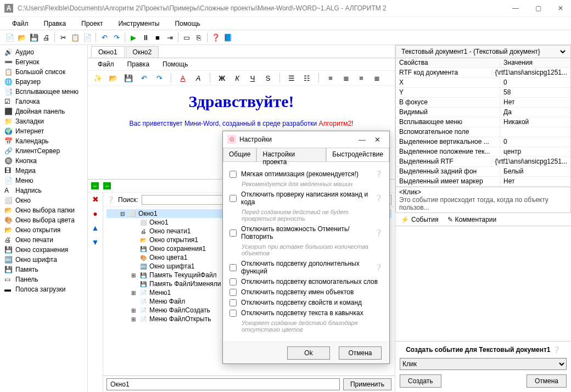  Describe the element at coordinates (10, 37) in the screenshot. I see `new-icon: 📄` at that location.